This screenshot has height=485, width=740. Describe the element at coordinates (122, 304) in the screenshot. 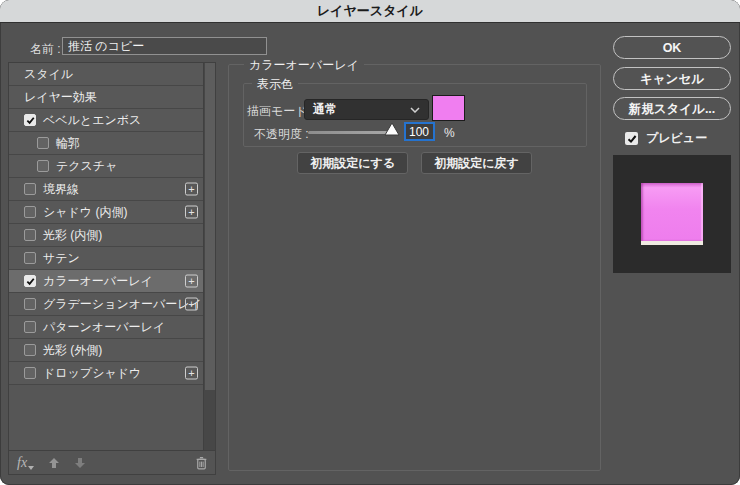

I see `sidebar-item-label: グラデーションオーバーレイ` at that location.